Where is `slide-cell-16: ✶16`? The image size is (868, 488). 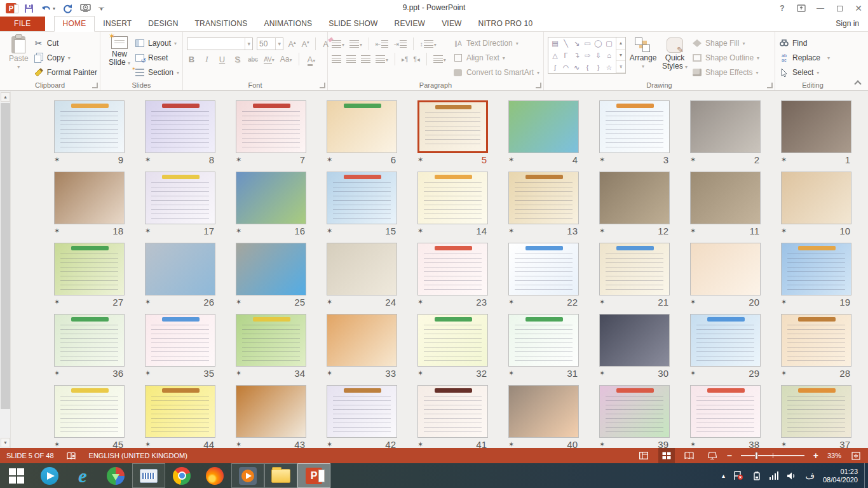
slide-cell-16: ✶16 is located at coordinates (271, 207).